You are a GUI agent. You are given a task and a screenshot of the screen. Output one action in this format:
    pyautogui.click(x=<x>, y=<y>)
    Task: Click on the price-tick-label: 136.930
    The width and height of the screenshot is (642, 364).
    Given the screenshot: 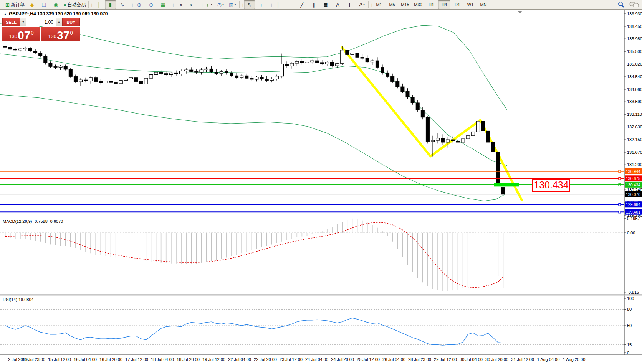 What is the action you would take?
    pyautogui.click(x=634, y=14)
    